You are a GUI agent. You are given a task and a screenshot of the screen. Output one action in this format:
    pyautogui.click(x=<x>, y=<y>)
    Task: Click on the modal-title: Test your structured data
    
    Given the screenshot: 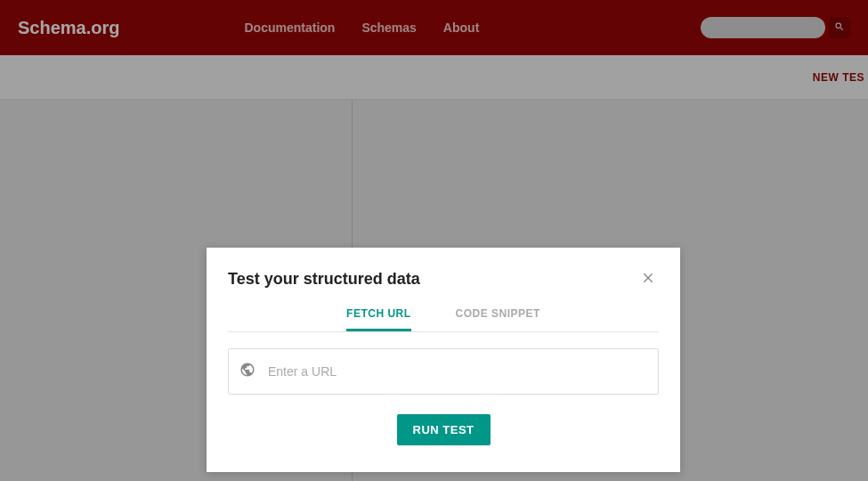 What is the action you would take?
    pyautogui.click(x=324, y=280)
    